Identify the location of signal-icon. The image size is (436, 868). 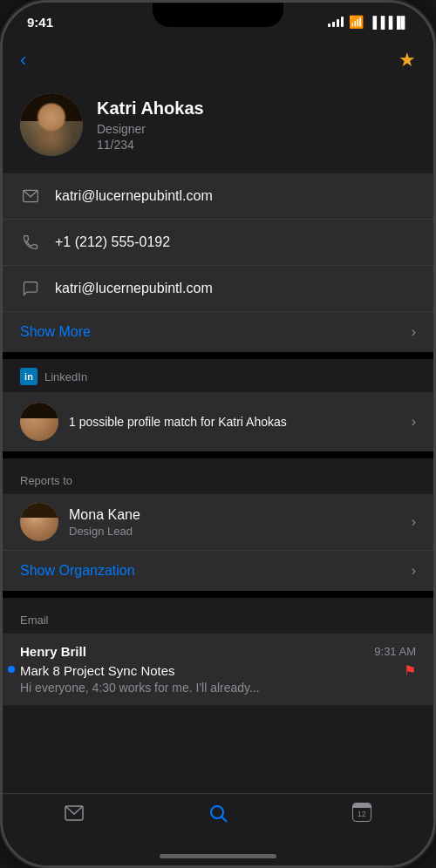
(336, 22).